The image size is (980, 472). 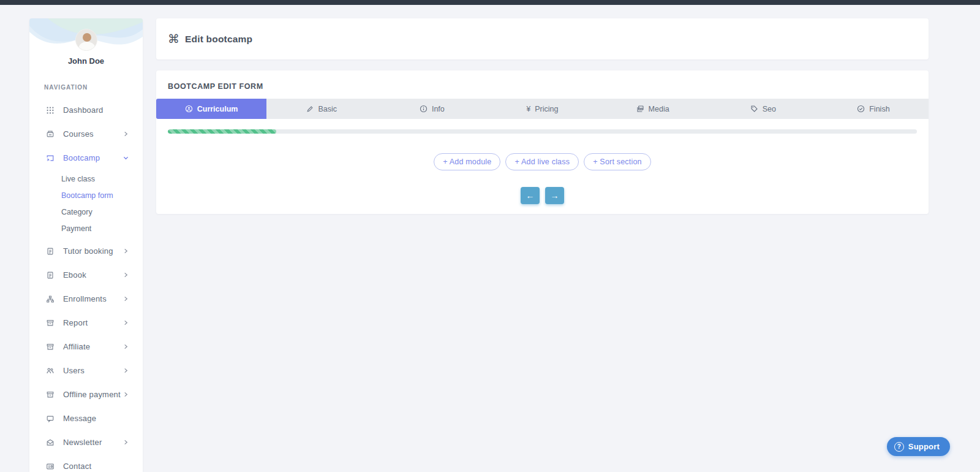 What do you see at coordinates (78, 179) in the screenshot?
I see `sidebar-item-label: Live class` at bounding box center [78, 179].